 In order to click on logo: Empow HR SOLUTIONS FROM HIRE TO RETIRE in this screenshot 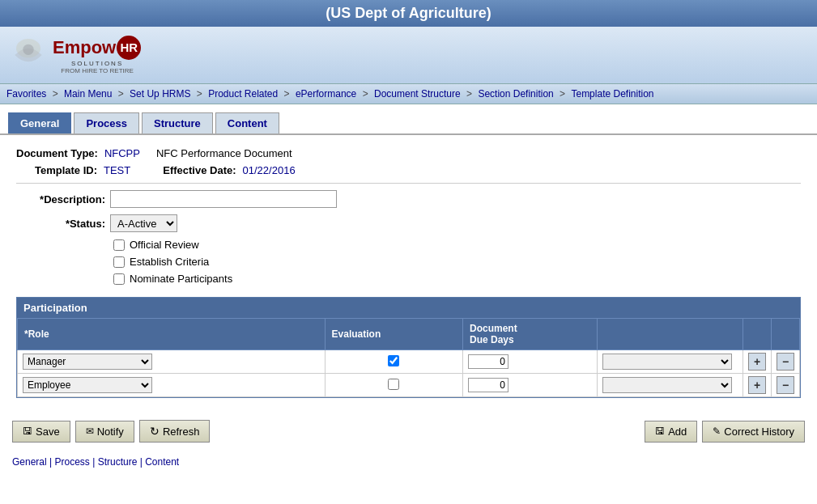, I will do `click(74, 55)`.